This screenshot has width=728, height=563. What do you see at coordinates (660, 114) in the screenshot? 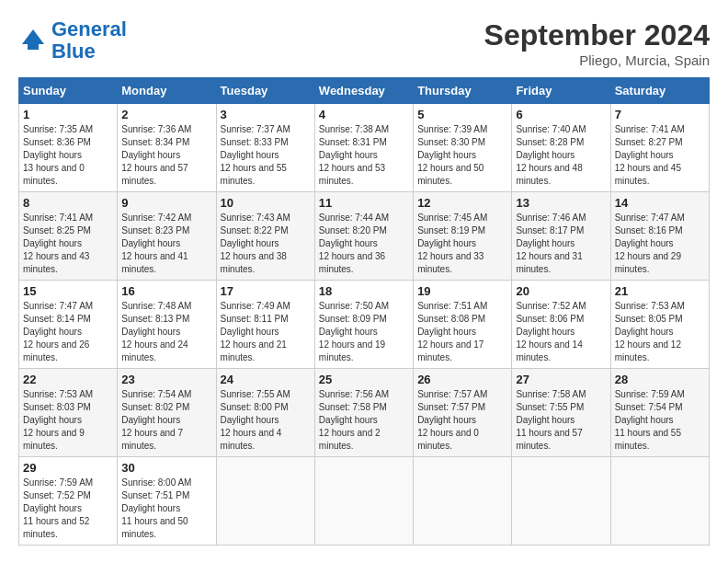
I see `day-number: 7` at bounding box center [660, 114].